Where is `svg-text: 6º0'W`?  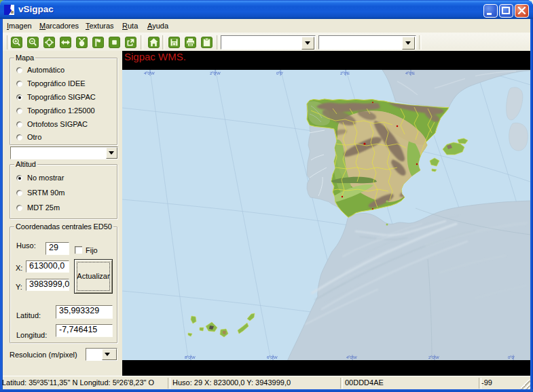
svg-text: 6º0'W is located at coordinates (272, 357).